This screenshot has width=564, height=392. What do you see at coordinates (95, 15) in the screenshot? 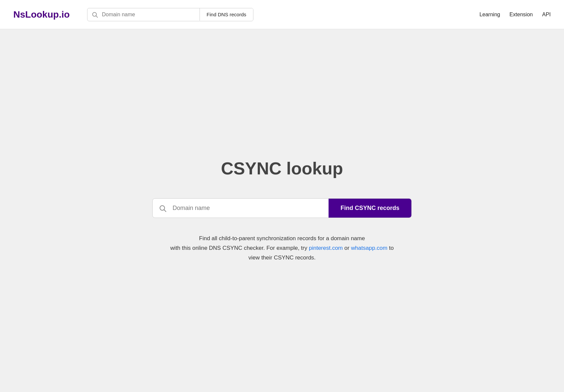
I see `header-search-icon` at bounding box center [95, 15].